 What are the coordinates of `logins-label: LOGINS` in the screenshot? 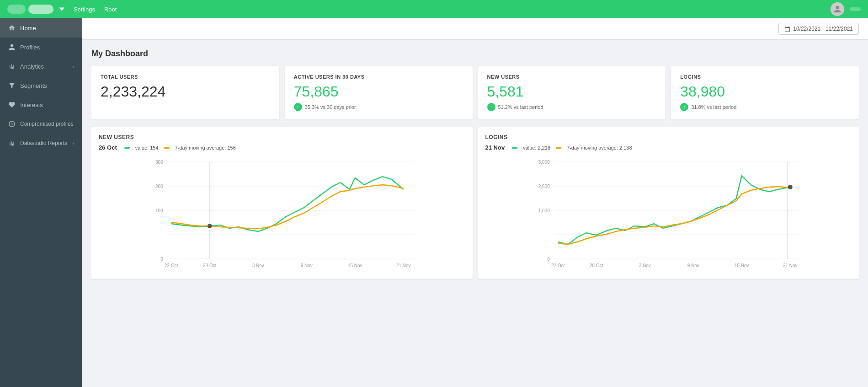 It's located at (765, 77).